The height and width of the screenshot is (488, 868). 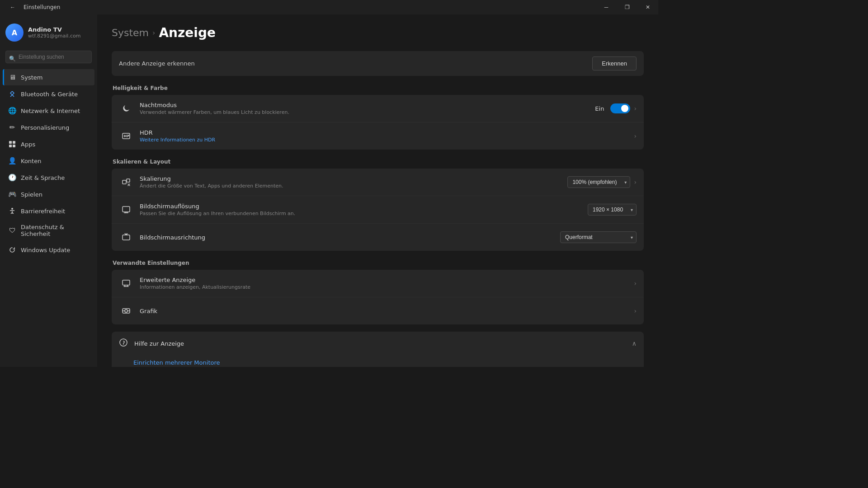 I want to click on night-mode-toggle, so click(x=620, y=108).